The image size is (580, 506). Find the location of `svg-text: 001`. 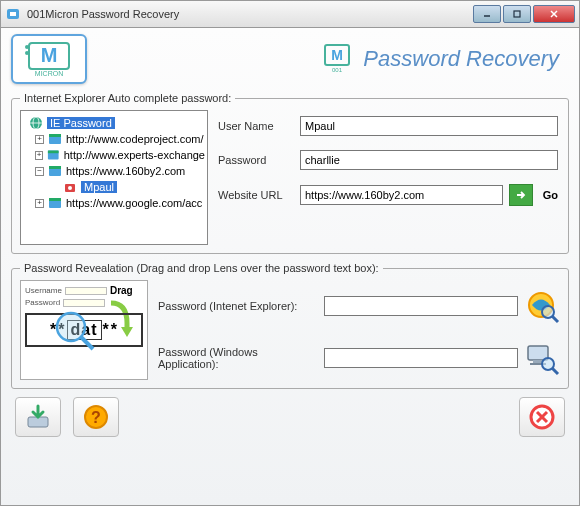

svg-text: 001 is located at coordinates (338, 70).